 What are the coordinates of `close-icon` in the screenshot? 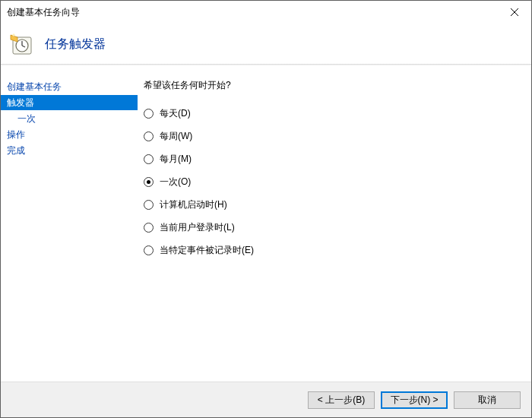 It's located at (515, 12).